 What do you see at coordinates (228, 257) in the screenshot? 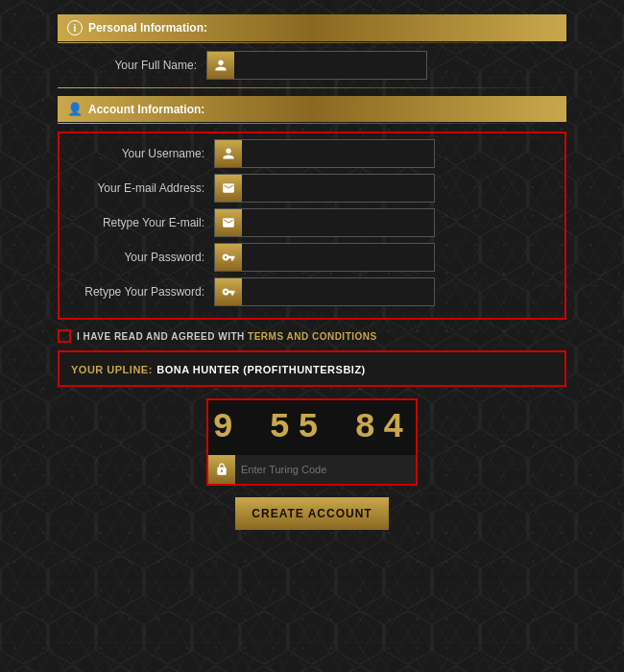
I see `password-icon` at bounding box center [228, 257].